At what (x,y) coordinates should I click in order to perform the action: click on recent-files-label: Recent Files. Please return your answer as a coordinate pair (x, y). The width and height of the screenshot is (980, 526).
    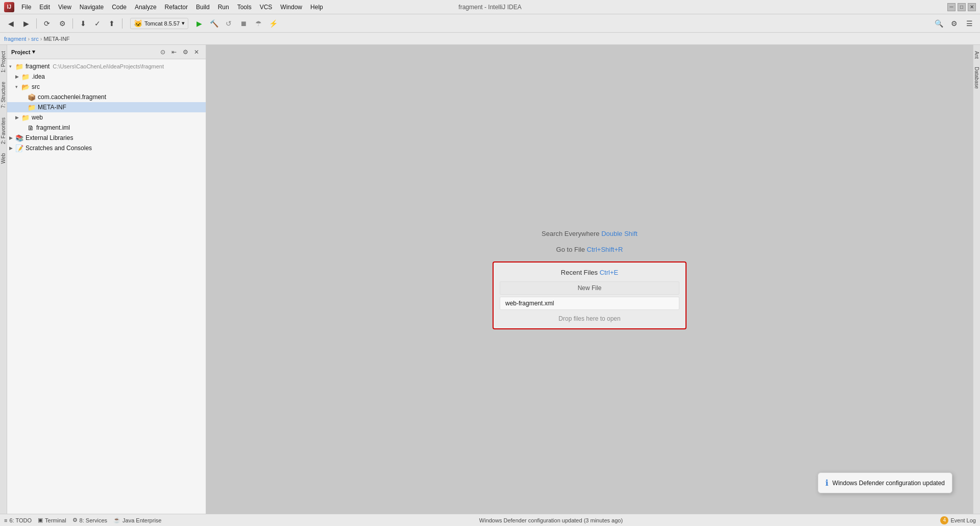
    Looking at the image, I should click on (579, 273).